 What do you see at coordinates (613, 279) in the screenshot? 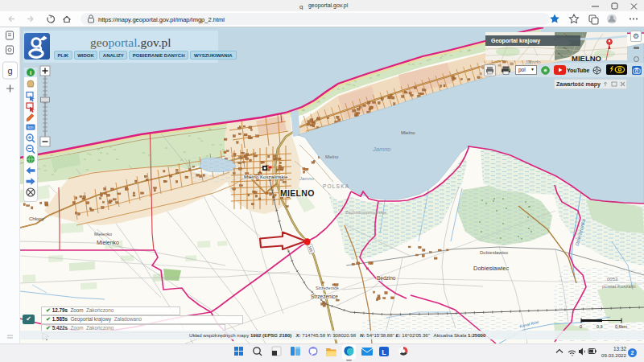
I see `svg-text: 0053` at bounding box center [613, 279].